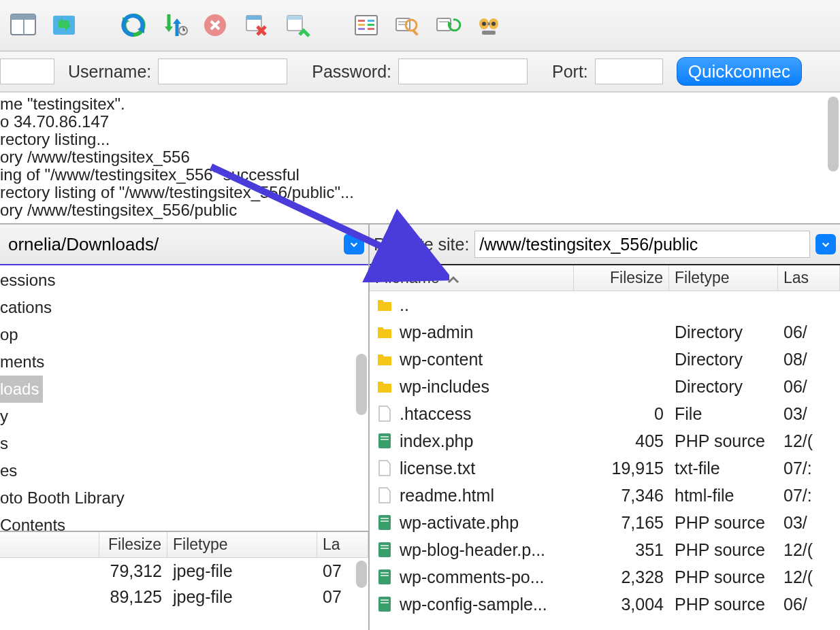 Image resolution: width=840 pixels, height=630 pixels. I want to click on tree-item: y, so click(184, 416).